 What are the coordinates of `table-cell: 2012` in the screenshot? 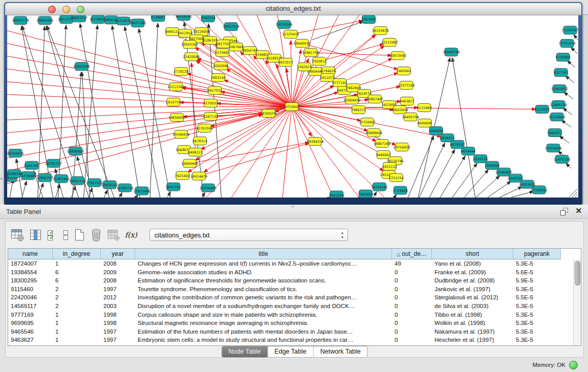 It's located at (118, 298).